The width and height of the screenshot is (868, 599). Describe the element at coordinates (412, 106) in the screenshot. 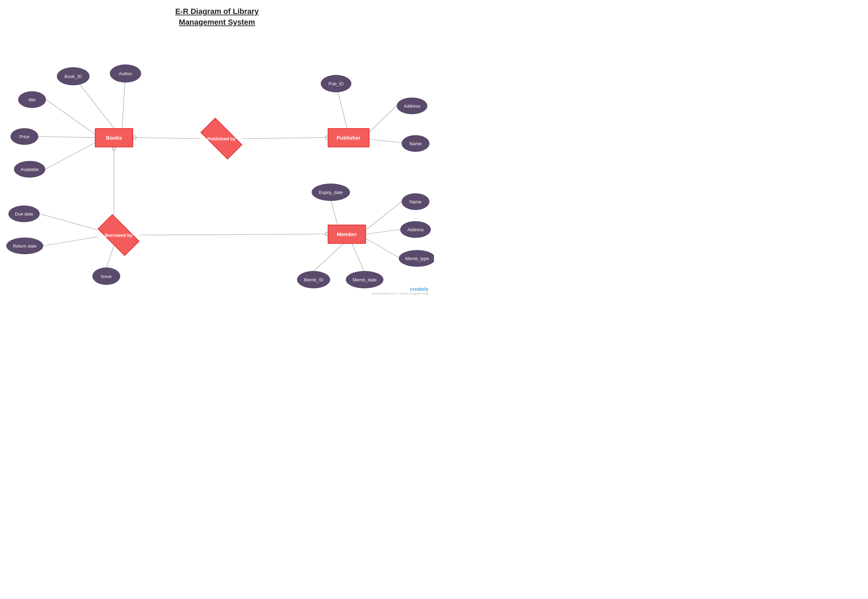

I see `attr-pub-address: Address` at that location.